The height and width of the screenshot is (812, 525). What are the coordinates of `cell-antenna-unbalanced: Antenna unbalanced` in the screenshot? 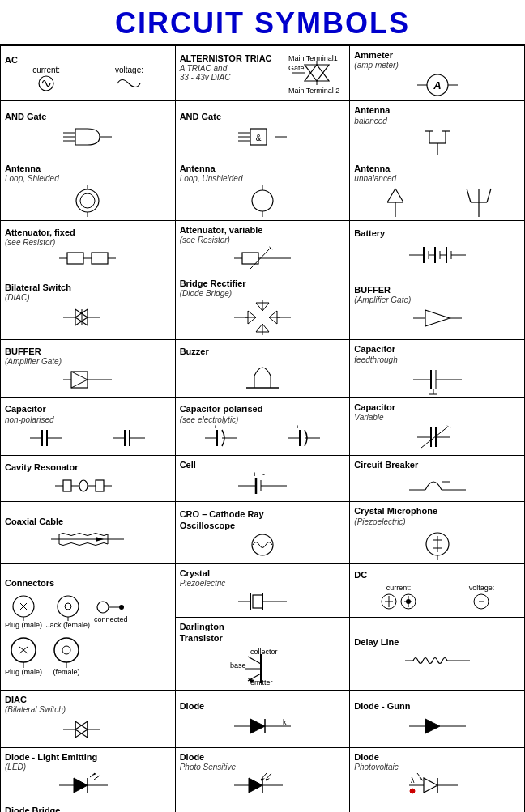 It's located at (438, 190).